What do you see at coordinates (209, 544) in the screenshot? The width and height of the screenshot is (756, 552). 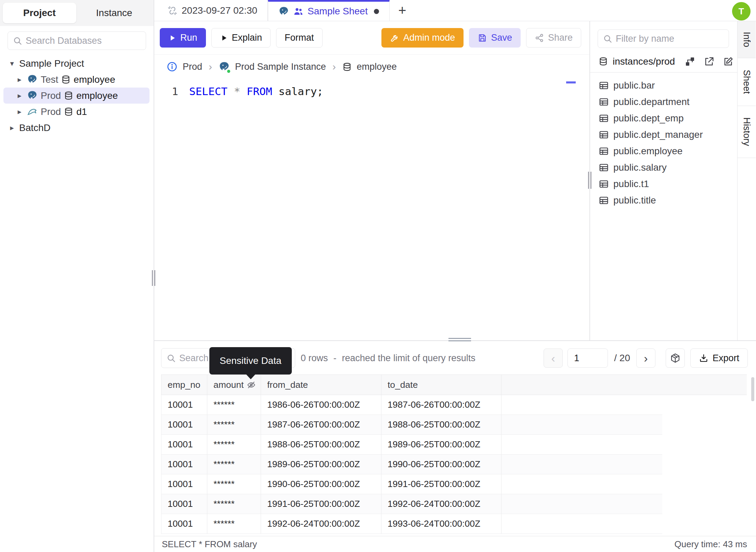 I see `executed-query: SELECT * FROM salary` at bounding box center [209, 544].